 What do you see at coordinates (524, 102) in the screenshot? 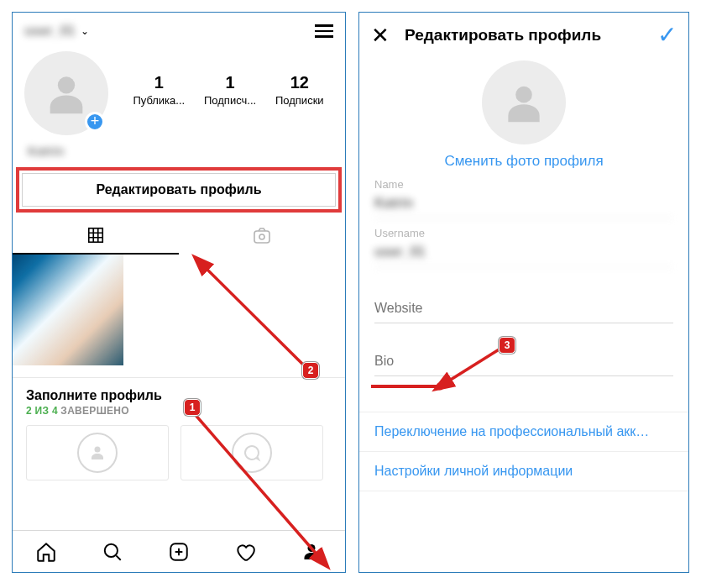
I see `edit-avatar` at bounding box center [524, 102].